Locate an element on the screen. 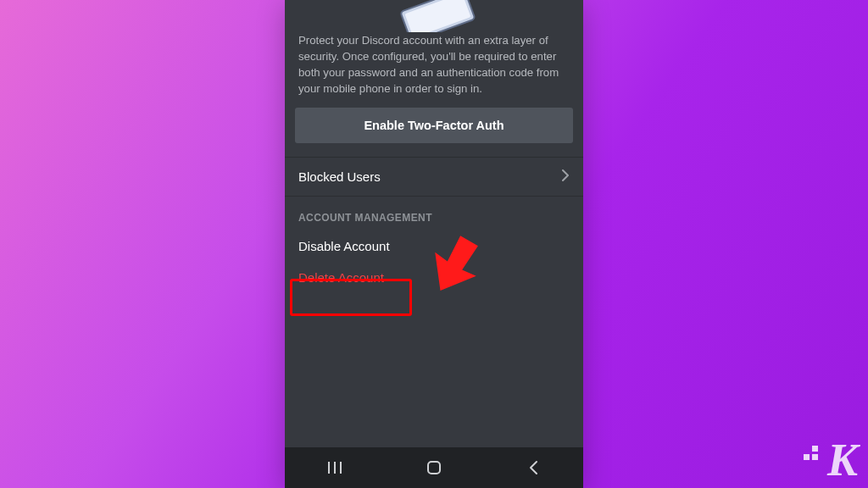  blocked-users-row: Blocked Users is located at coordinates (434, 176).